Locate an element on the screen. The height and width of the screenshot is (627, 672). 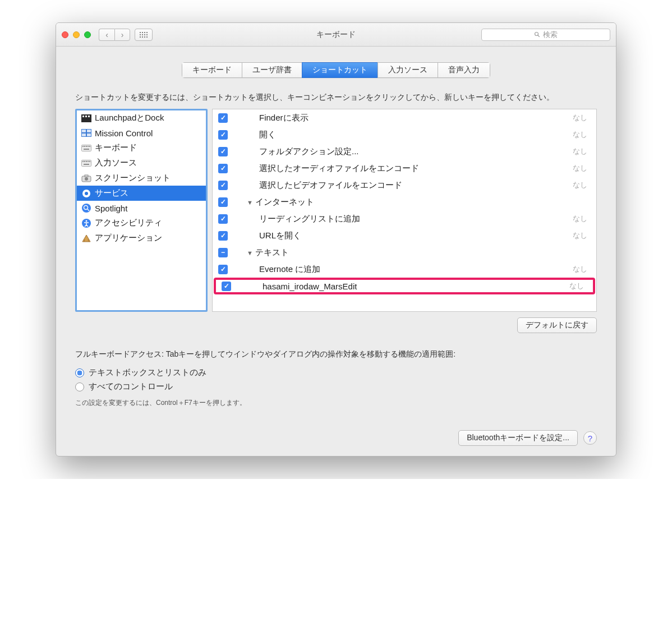
forward-button: › is located at coordinates (122, 35).